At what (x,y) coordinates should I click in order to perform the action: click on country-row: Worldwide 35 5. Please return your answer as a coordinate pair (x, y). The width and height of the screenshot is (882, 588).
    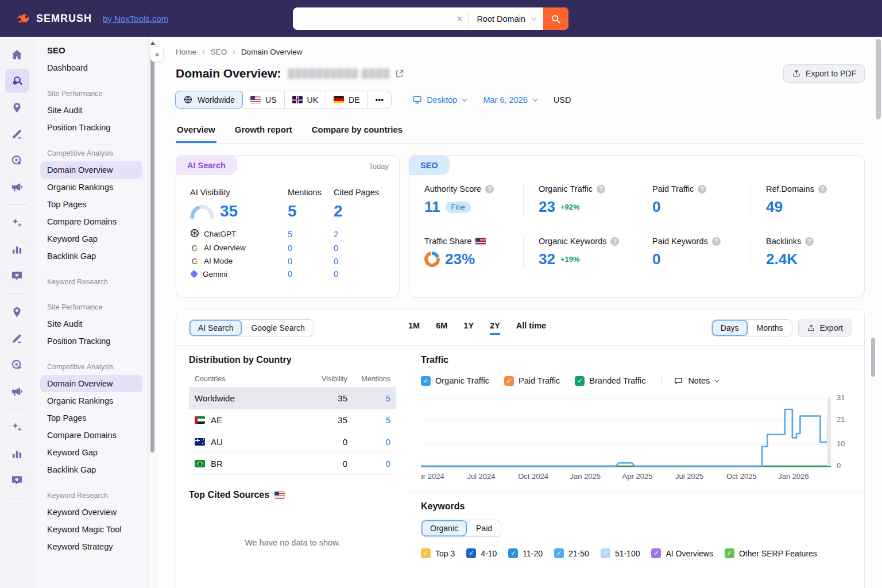
    Looking at the image, I should click on (293, 399).